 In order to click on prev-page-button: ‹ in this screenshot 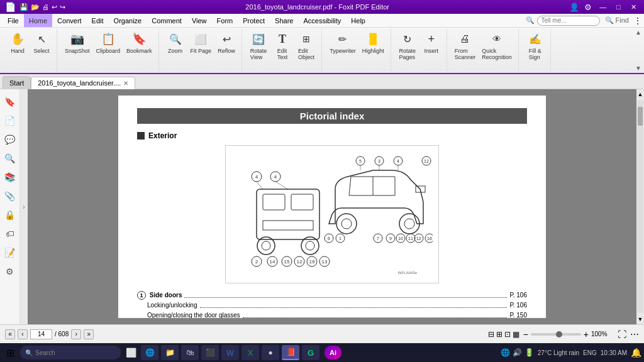, I will do `click(23, 334)`.